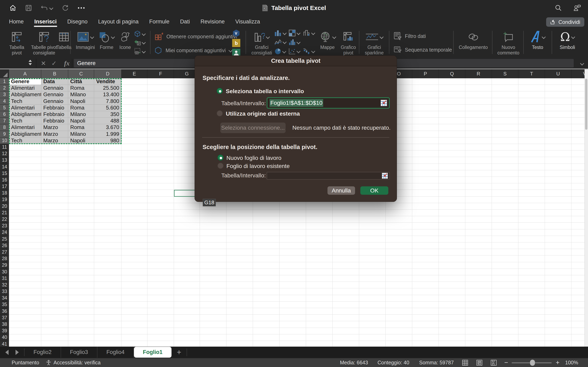  Describe the element at coordinates (4, 213) in the screenshot. I see `row-header-21: 21` at that location.